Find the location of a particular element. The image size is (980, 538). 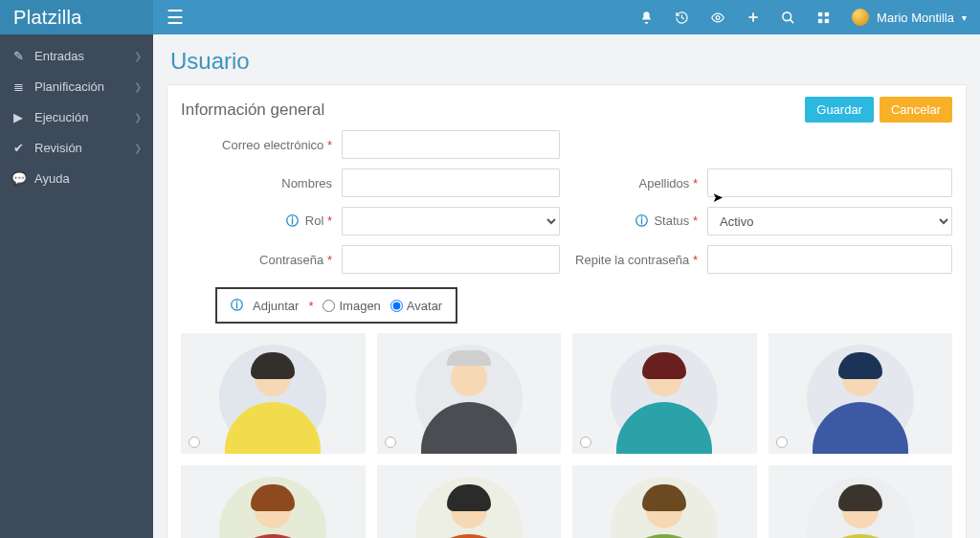

names-label: Nombres is located at coordinates (261, 184).